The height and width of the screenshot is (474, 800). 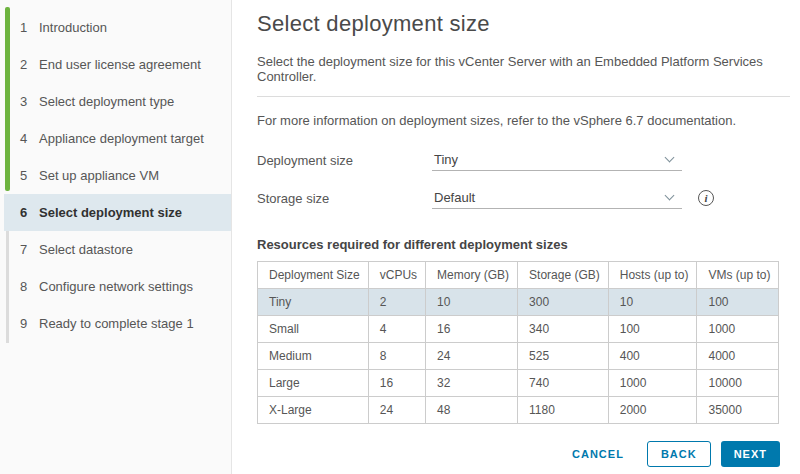 I want to click on cell: 740, so click(x=564, y=384).